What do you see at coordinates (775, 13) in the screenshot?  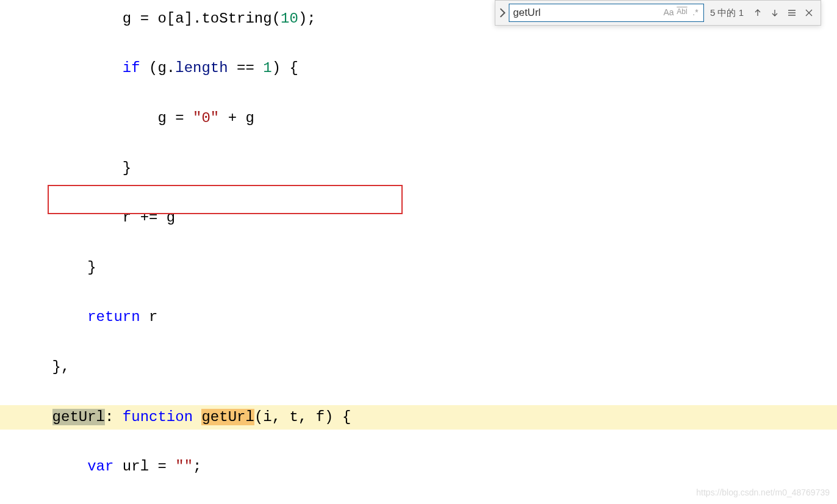 I see `arrow-down-icon` at bounding box center [775, 13].